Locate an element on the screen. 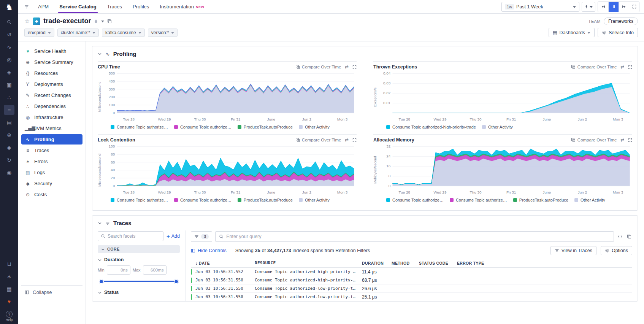 Image resolution: width=644 pixels, height=324 pixels. rail-ci-icon: ◉ is located at coordinates (9, 173).